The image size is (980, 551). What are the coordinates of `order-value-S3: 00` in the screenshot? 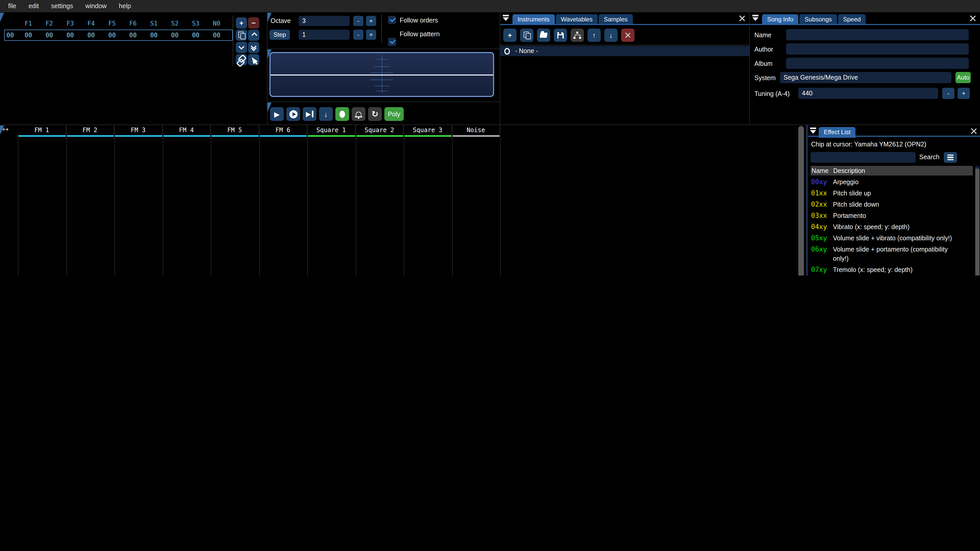 It's located at (196, 35).